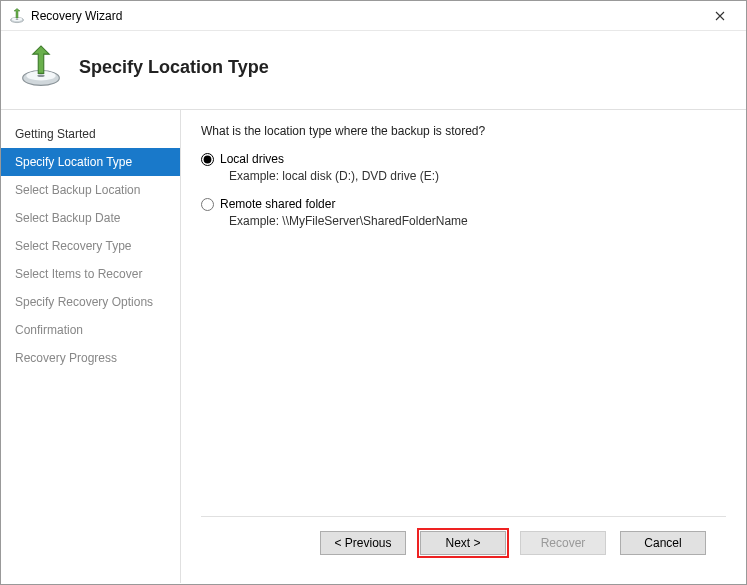 This screenshot has height=585, width=747. What do you see at coordinates (90, 330) in the screenshot?
I see `step-confirmation: Confirmation` at bounding box center [90, 330].